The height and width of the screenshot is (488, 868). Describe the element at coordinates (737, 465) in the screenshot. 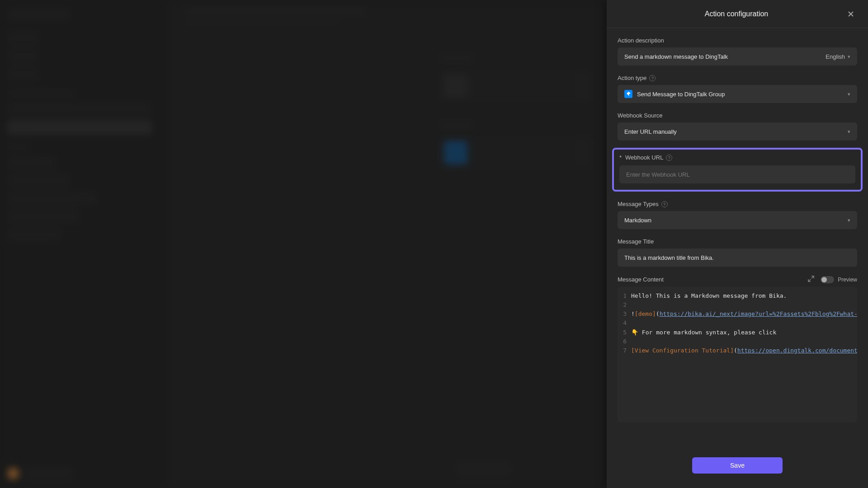

I see `save-button: Save` at that location.